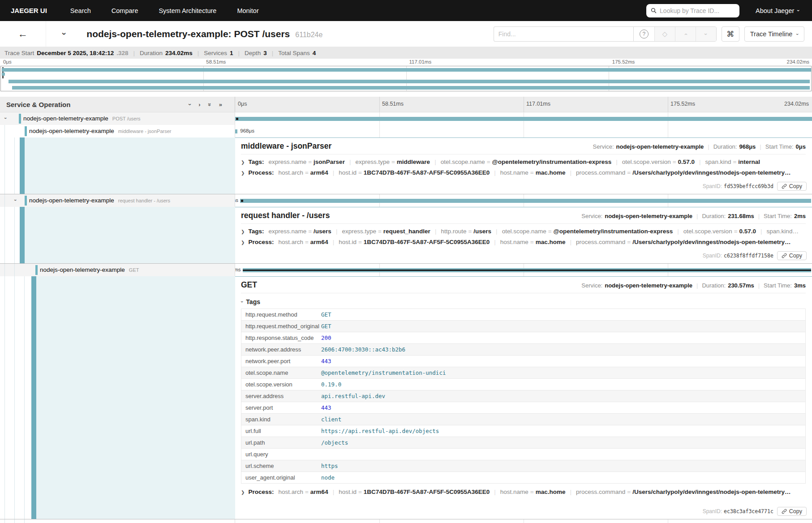 This screenshot has width=812, height=523. Describe the element at coordinates (563, 431) in the screenshot. I see `tag-value: https://api.restful-api.dev/objects` at that location.